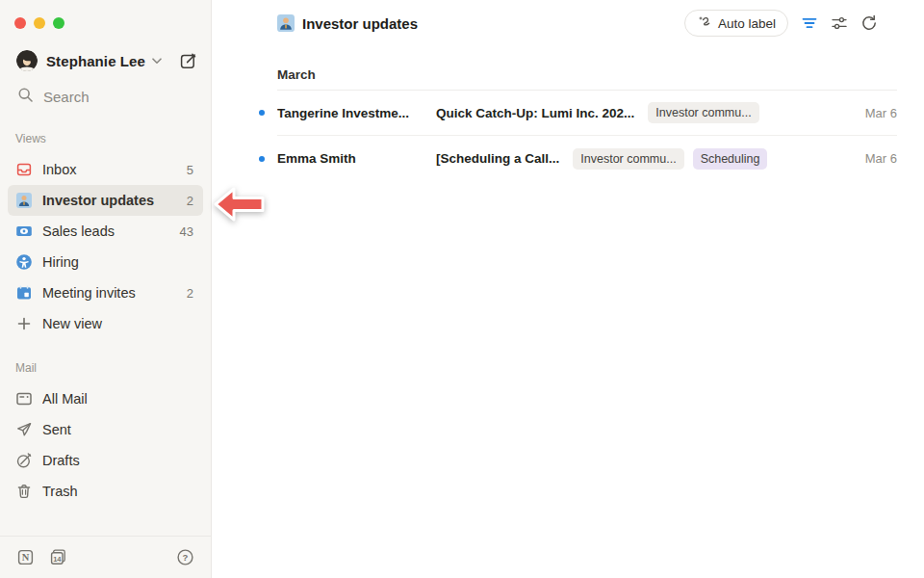  Describe the element at coordinates (114, 262) in the screenshot. I see `sidebar-item-label: Hiring` at that location.